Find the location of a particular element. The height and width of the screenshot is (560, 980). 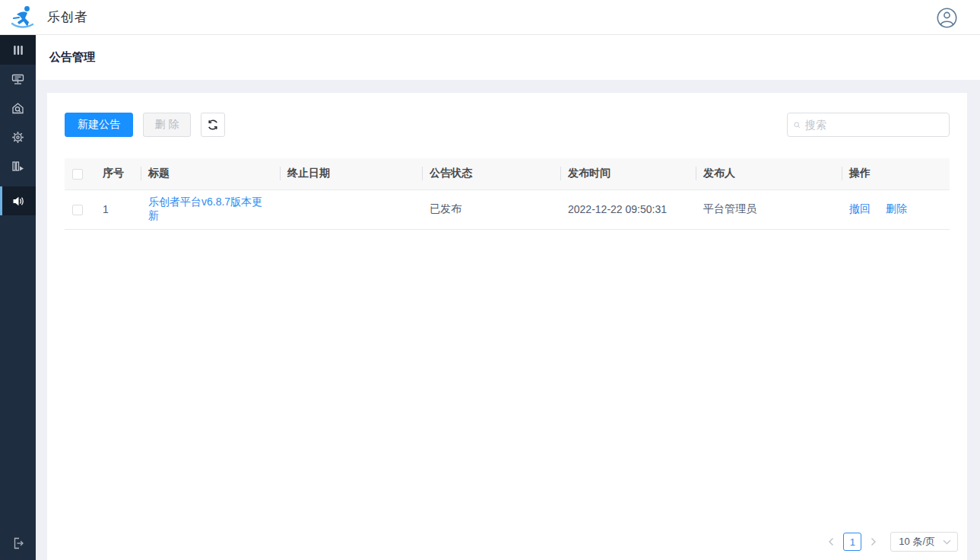

chevron-down-icon is located at coordinates (947, 542).